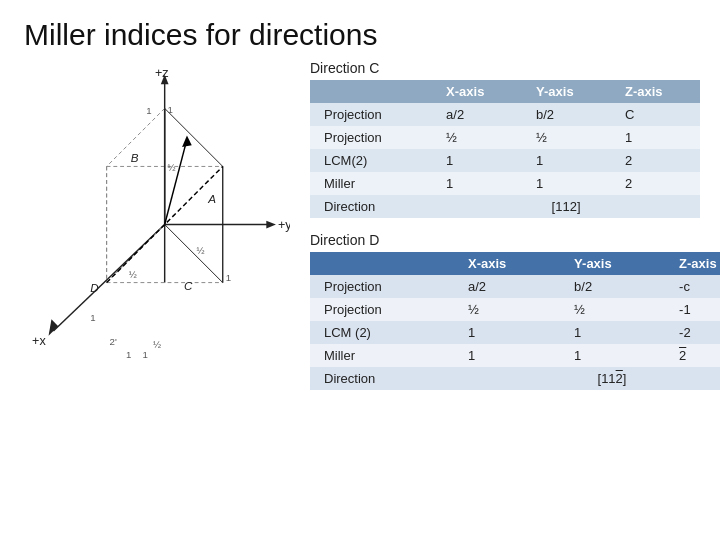 The height and width of the screenshot is (540, 720). Describe the element at coordinates (477, 92) in the screenshot. I see `table-c-header-1: X-axis` at that location.